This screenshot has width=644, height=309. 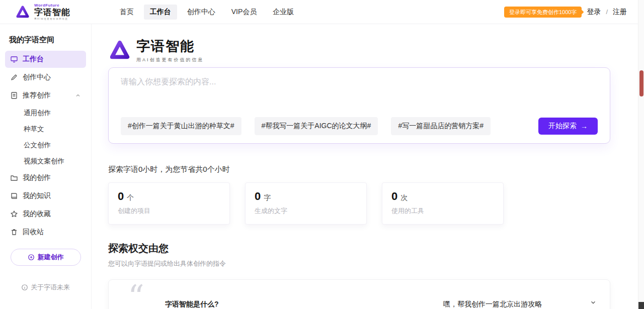 What do you see at coordinates (57, 6) in the screenshot?
I see `brand-super: WordFuture` at bounding box center [57, 6].